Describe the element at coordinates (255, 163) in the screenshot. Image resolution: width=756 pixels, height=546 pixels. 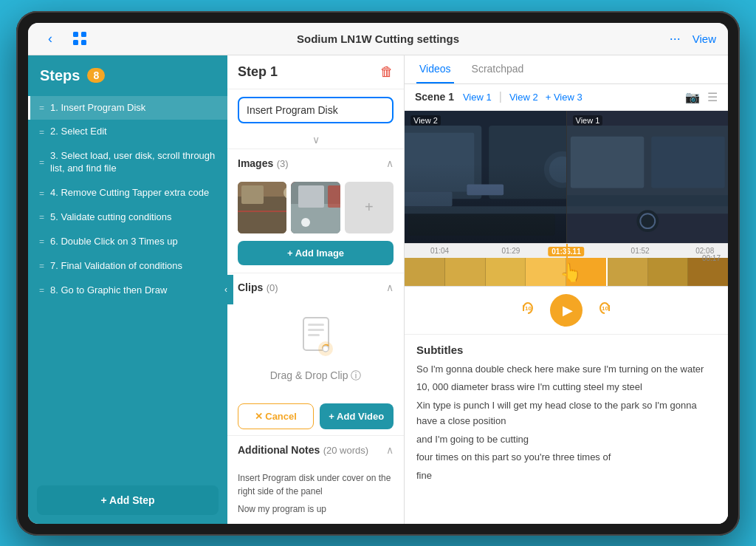
I see `images-section-title: Images` at that location.